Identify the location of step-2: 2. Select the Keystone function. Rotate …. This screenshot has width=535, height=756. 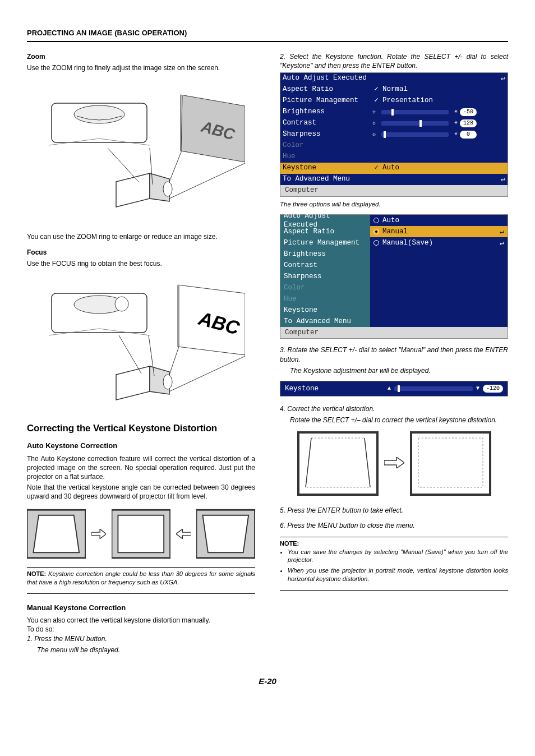
(394, 61).